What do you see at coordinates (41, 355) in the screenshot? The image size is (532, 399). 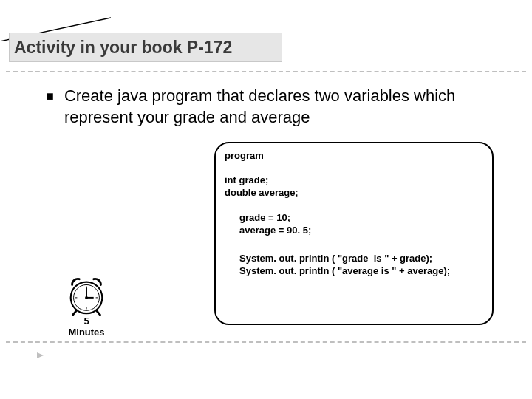 I see `footer-arrow-icon` at bounding box center [41, 355].